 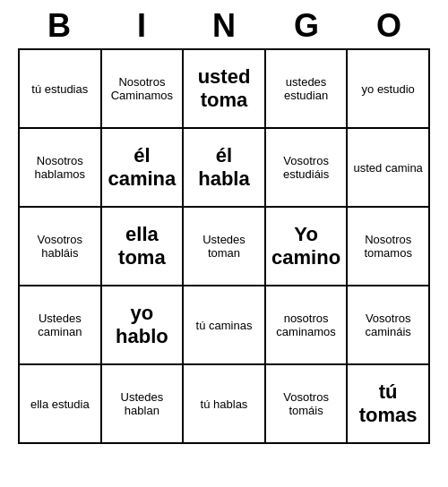 I want to click on cell-r3-c2: tú caminas, so click(x=225, y=326).